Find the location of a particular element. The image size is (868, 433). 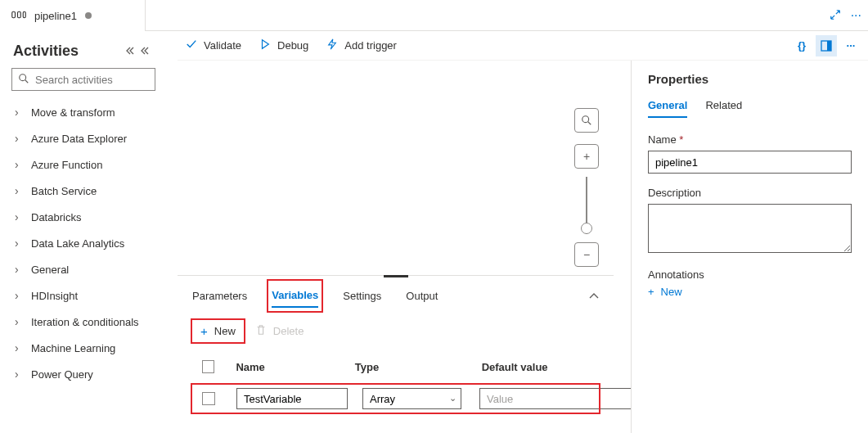

activity-group-azure-function: ›Azure Function is located at coordinates (85, 165).